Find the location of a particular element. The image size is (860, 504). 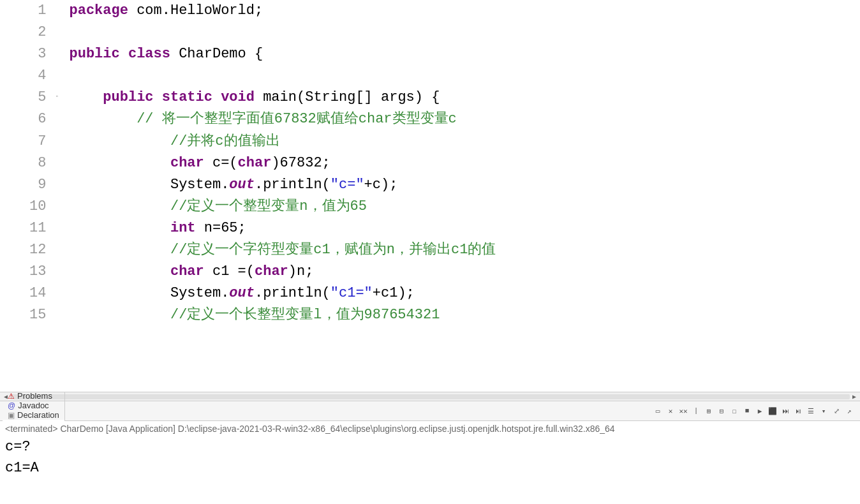

line-number: 10 is located at coordinates (27, 207).